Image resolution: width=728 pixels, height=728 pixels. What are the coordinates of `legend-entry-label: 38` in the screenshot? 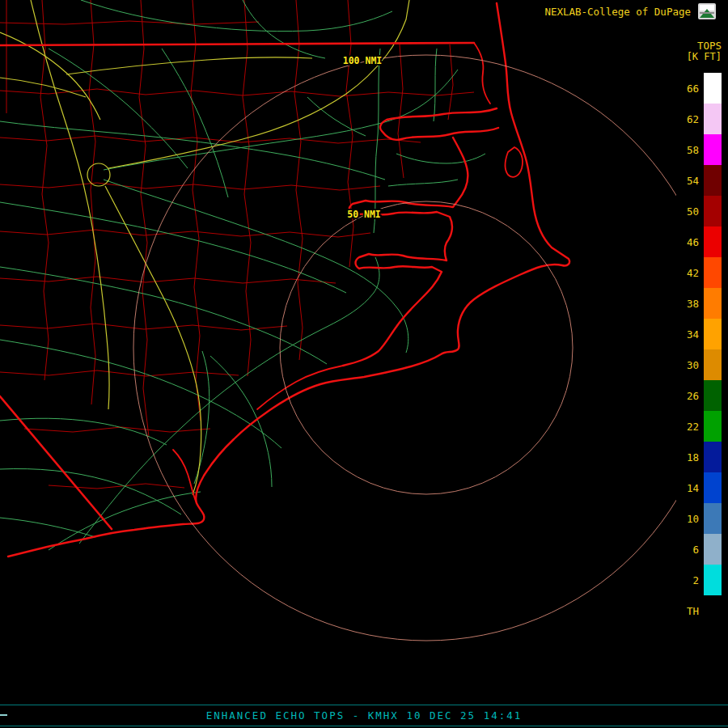 It's located at (689, 304).